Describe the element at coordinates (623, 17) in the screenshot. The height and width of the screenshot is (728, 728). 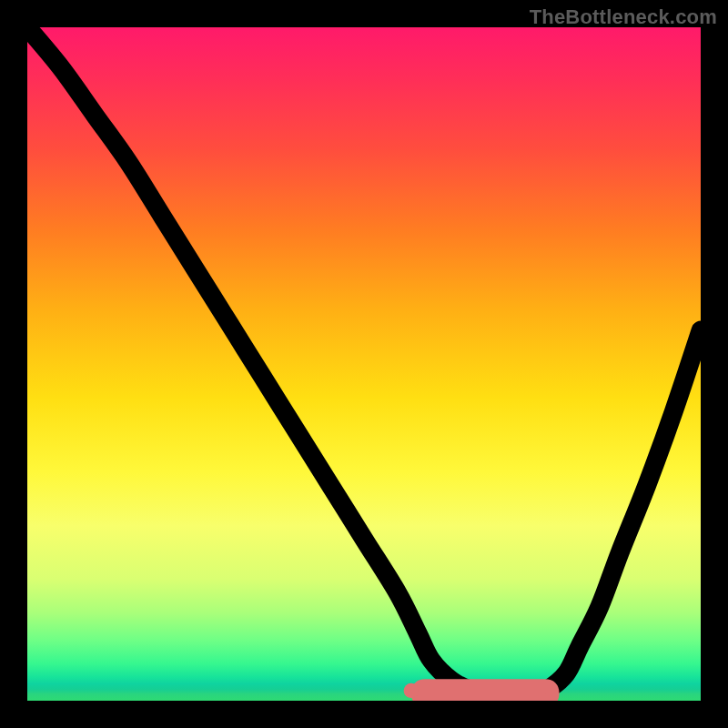
I see `watermark-text: TheBottleneck.com` at that location.